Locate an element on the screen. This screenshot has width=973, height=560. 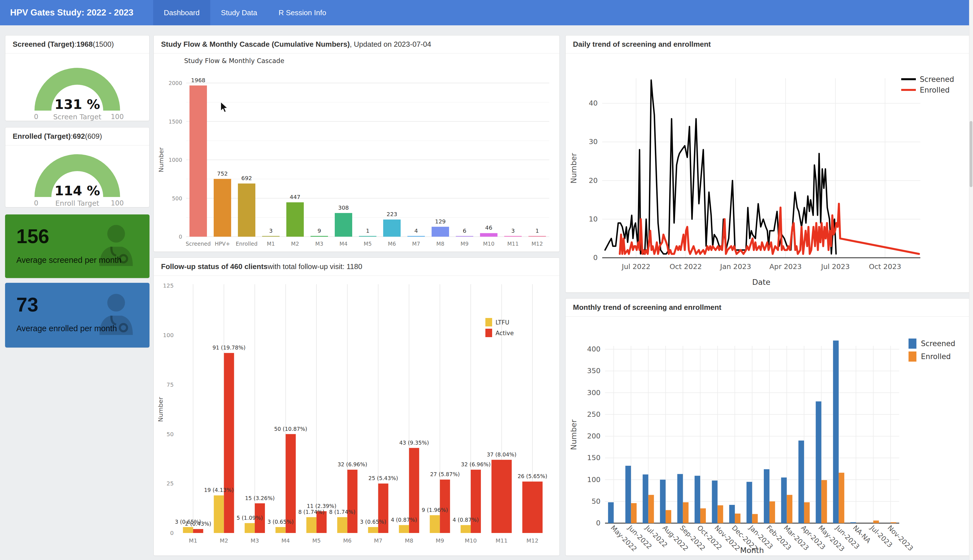
svg-text: 30 is located at coordinates (593, 142).